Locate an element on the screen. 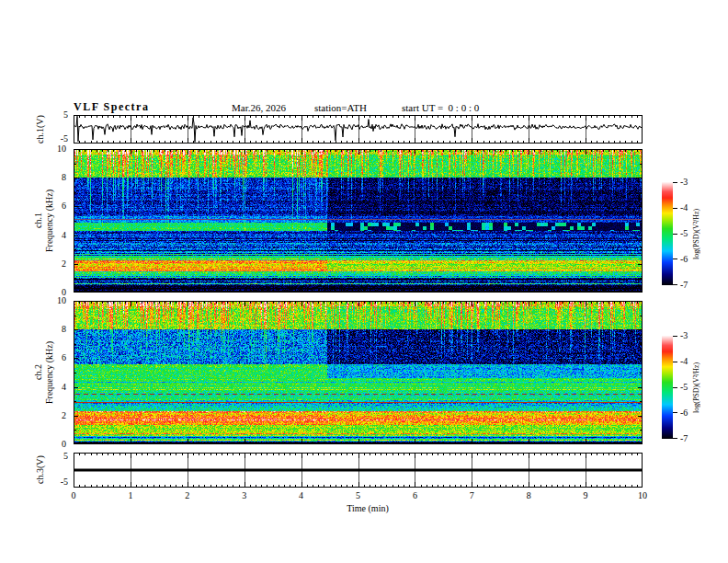 The image size is (728, 563). spec1-ytick-label: 8 is located at coordinates (58, 177).